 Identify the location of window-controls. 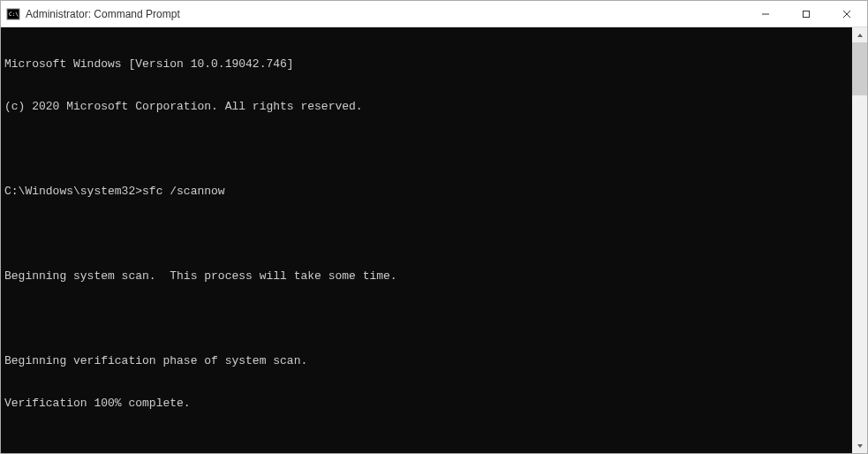
(806, 14).